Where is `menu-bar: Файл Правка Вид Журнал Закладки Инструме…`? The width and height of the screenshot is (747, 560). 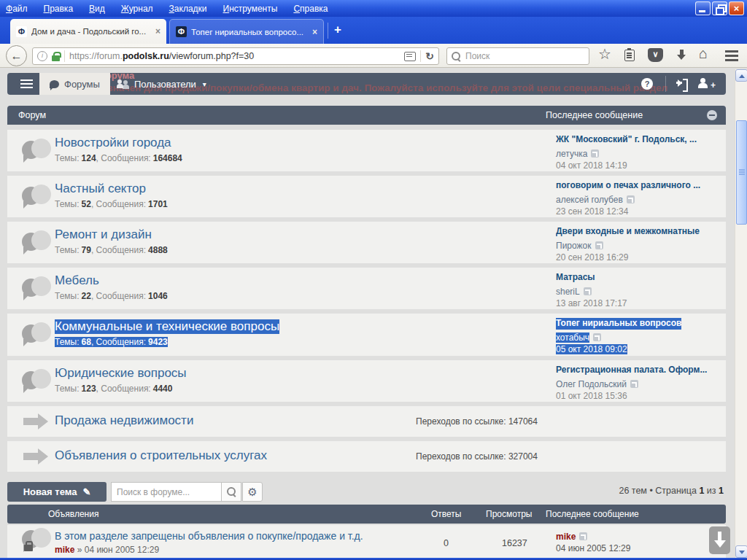
menu-bar: Файл Правка Вид Журнал Закладки Инструме… is located at coordinates (166, 9).